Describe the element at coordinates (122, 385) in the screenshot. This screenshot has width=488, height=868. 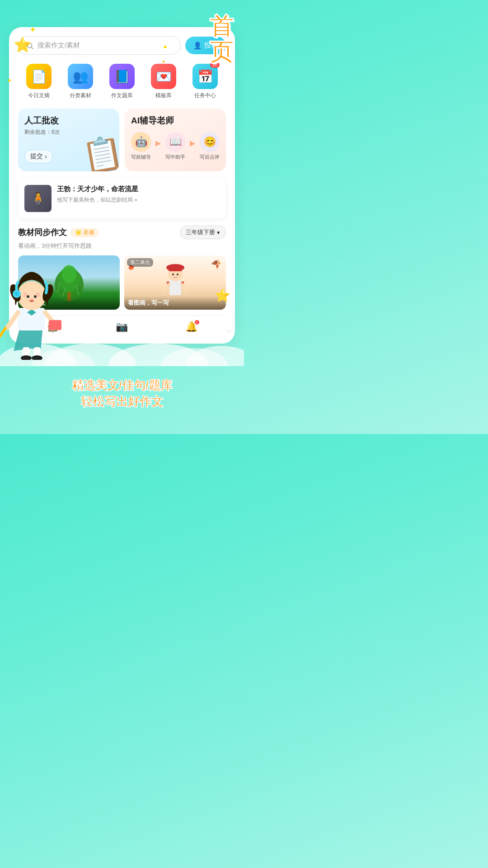
I see `slogan-line-1: 精选美文/佳句/题库` at that location.